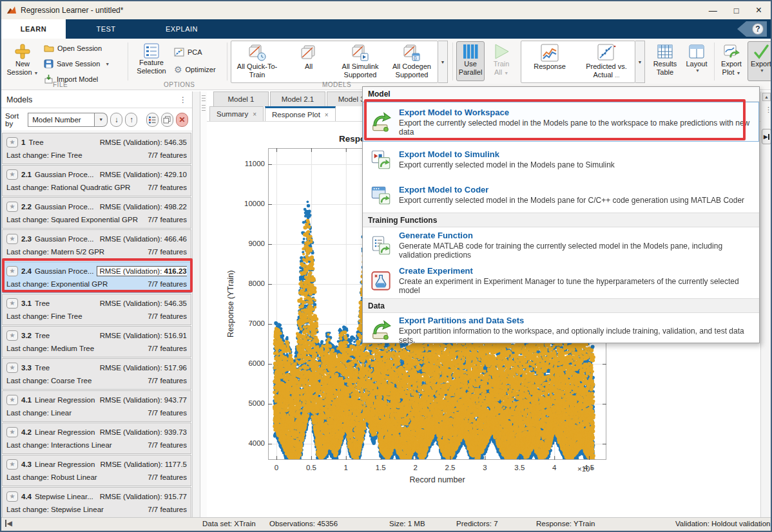 This screenshot has height=532, width=772. Describe the element at coordinates (236, 113) in the screenshot. I see `tab-summary: Summary ×` at that location.